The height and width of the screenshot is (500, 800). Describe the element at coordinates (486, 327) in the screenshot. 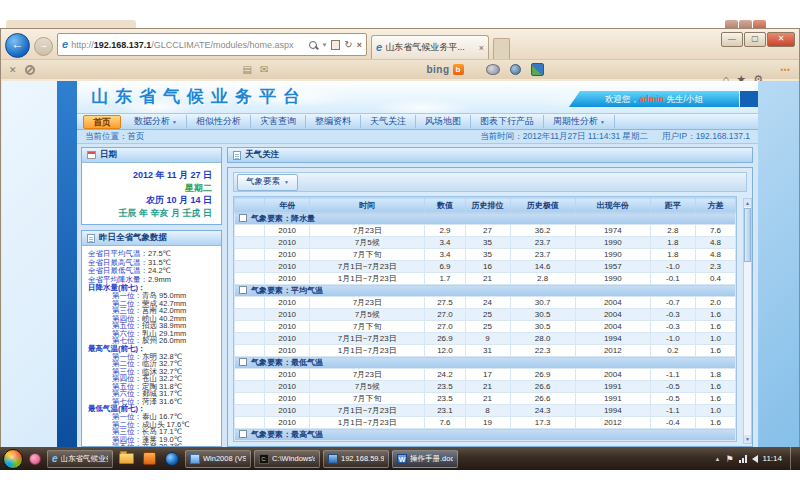

I see `table-row: 20107月下旬27.02530.52004-0.31.6` at that location.